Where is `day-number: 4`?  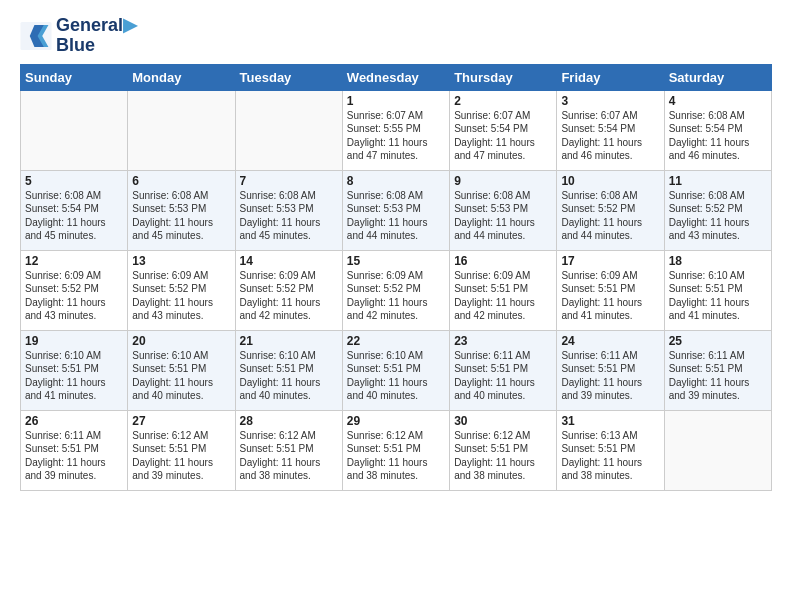
day-number: 4 is located at coordinates (718, 101).